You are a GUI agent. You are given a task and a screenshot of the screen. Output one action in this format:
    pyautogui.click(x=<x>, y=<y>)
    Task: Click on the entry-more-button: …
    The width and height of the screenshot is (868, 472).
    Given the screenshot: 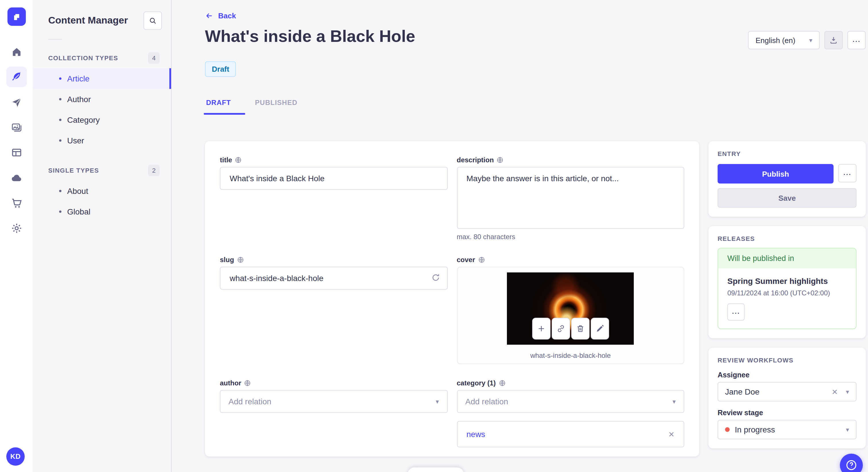 What is the action you would take?
    pyautogui.click(x=847, y=173)
    